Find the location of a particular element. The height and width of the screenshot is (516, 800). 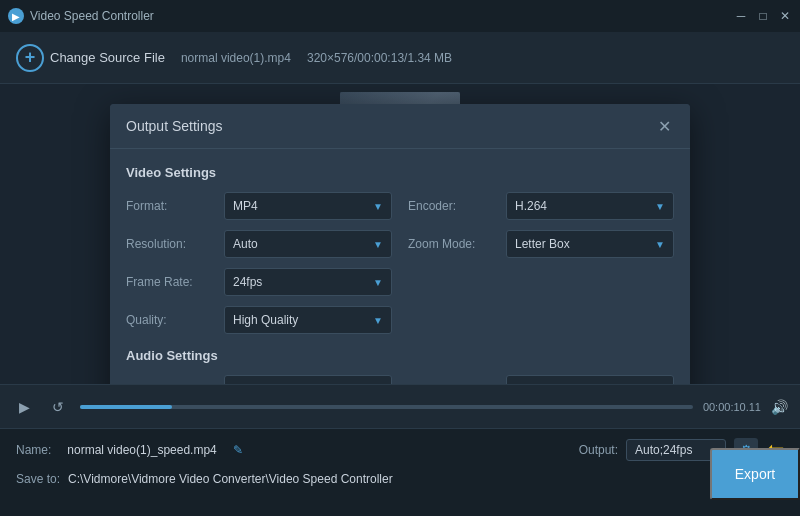

resolution-select: Auto ▼ is located at coordinates (308, 244).